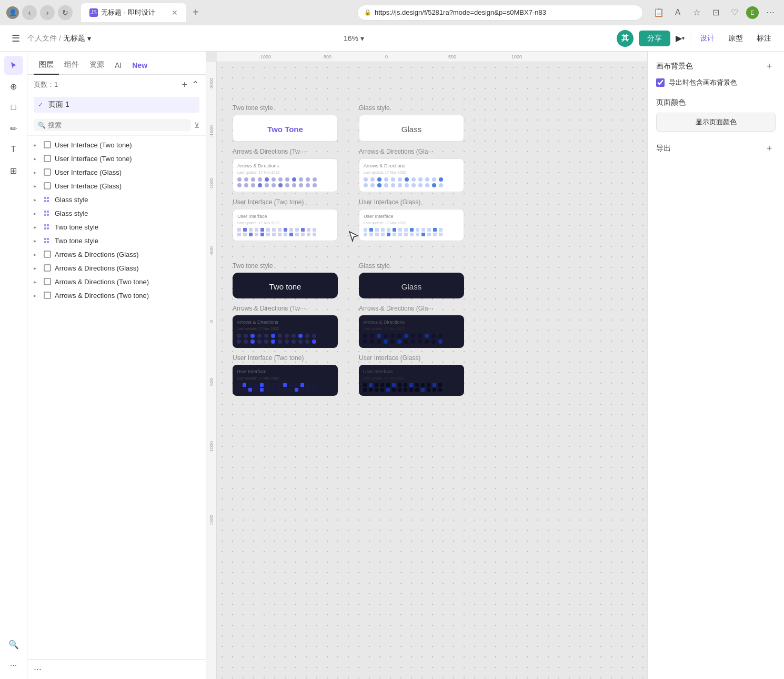 The height and width of the screenshot is (679, 784). What do you see at coordinates (175, 13) in the screenshot?
I see `tab-close-button: ✕` at bounding box center [175, 13].